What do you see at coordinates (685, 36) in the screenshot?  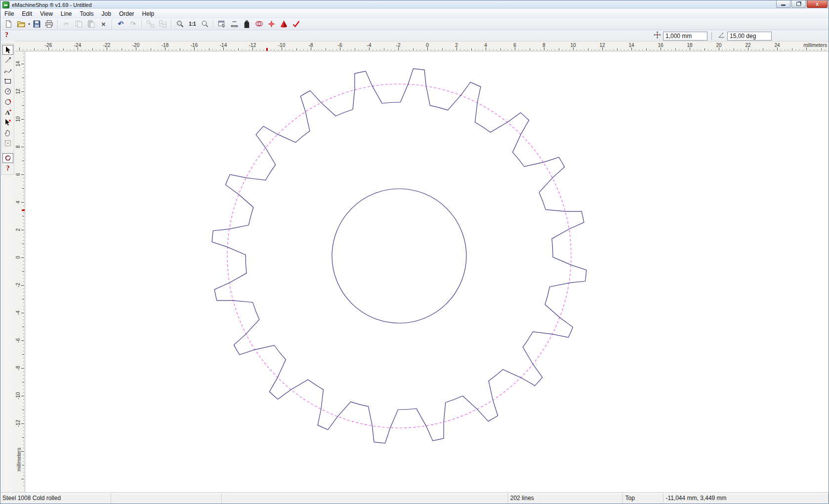 I see `length-step-input` at bounding box center [685, 36].